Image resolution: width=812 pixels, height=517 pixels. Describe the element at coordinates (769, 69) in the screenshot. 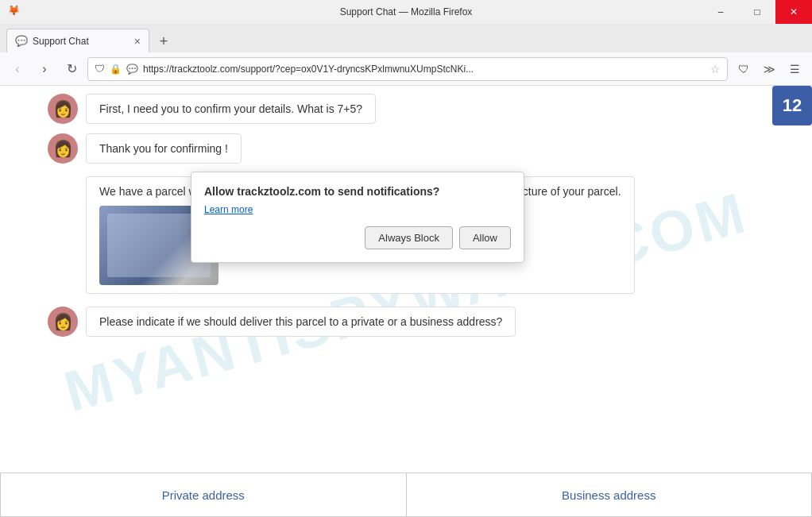

I see `nav-icons-right: 🛡 ≫ ☰` at that location.